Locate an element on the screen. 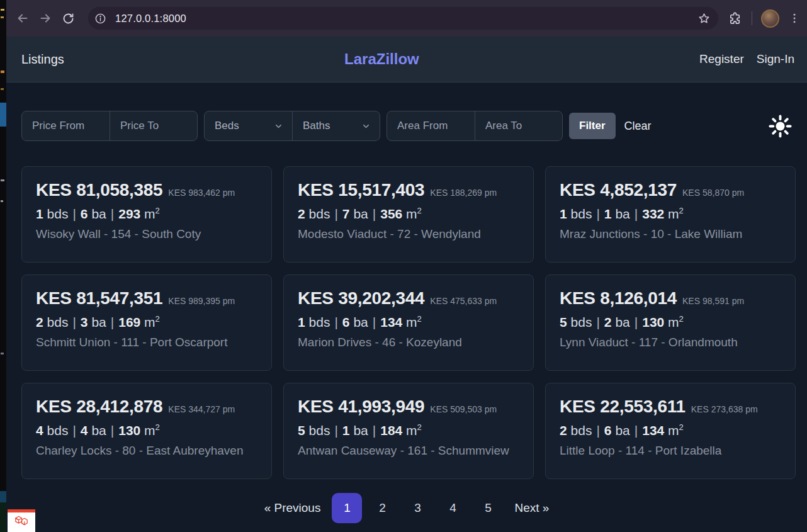 The width and height of the screenshot is (807, 532). beds-select: Beds is located at coordinates (248, 126).